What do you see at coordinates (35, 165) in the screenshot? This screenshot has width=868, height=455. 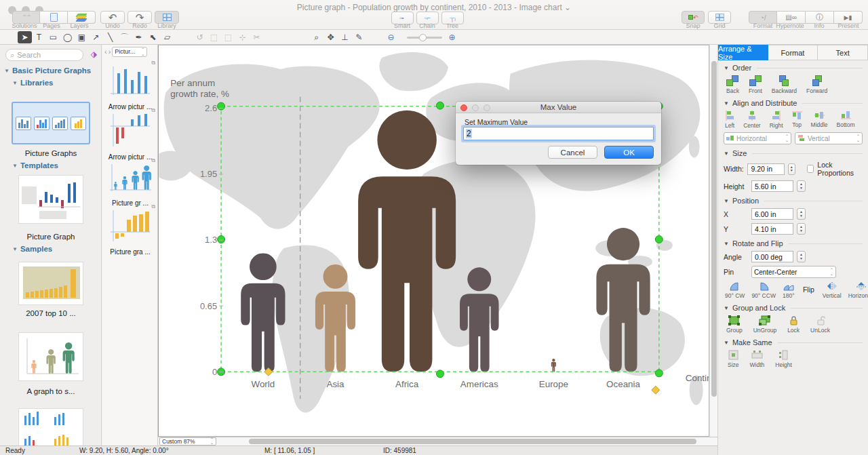 I see `section-templates: ▼Templates` at bounding box center [35, 165].